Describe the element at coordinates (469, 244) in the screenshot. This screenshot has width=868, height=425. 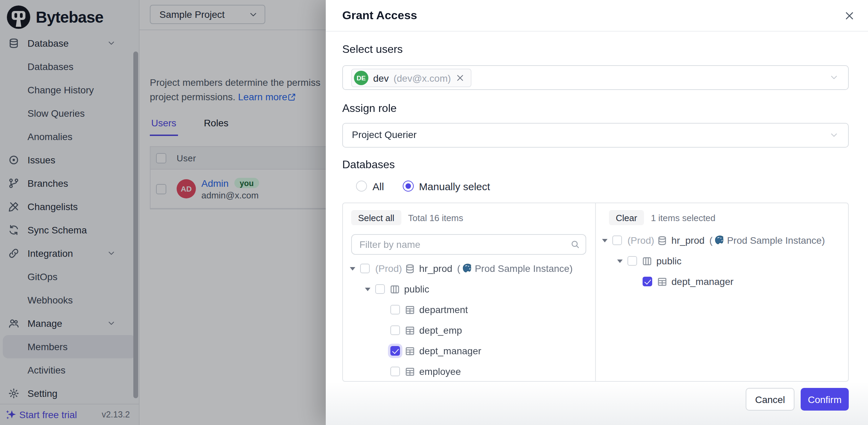
I see `filter-input` at that location.